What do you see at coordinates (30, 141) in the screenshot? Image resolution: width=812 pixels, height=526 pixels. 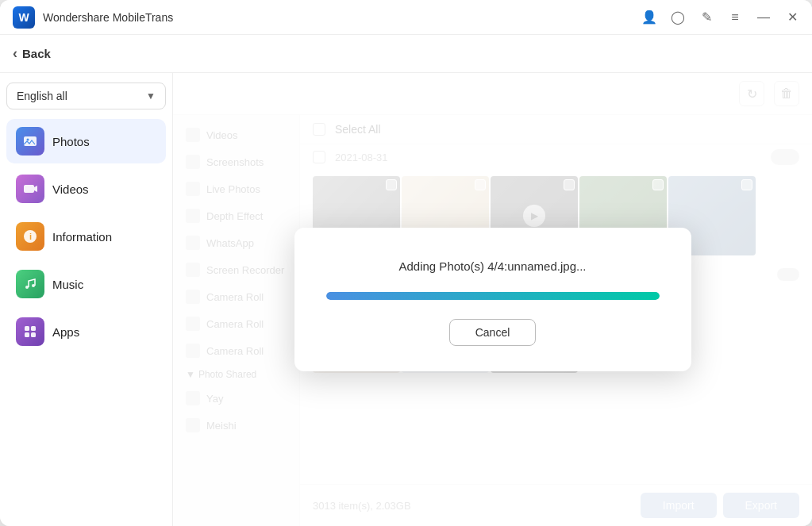 I see `photos-icon` at bounding box center [30, 141].